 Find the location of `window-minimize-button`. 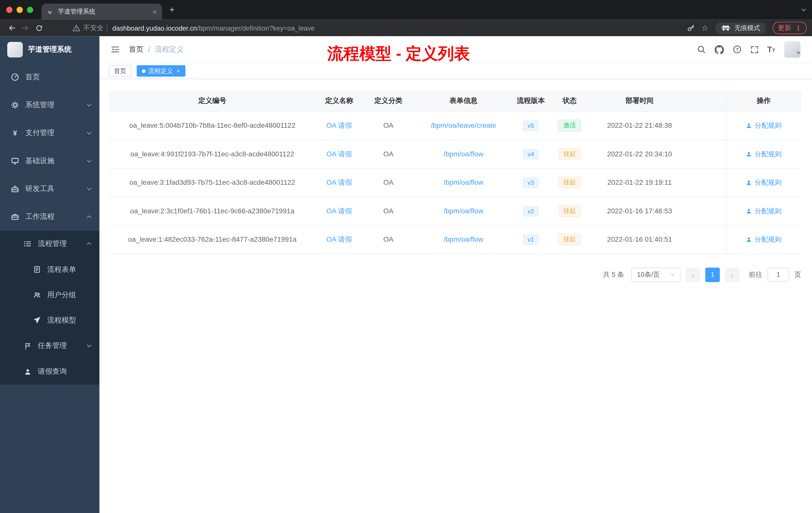

window-minimize-button is located at coordinates (20, 10).